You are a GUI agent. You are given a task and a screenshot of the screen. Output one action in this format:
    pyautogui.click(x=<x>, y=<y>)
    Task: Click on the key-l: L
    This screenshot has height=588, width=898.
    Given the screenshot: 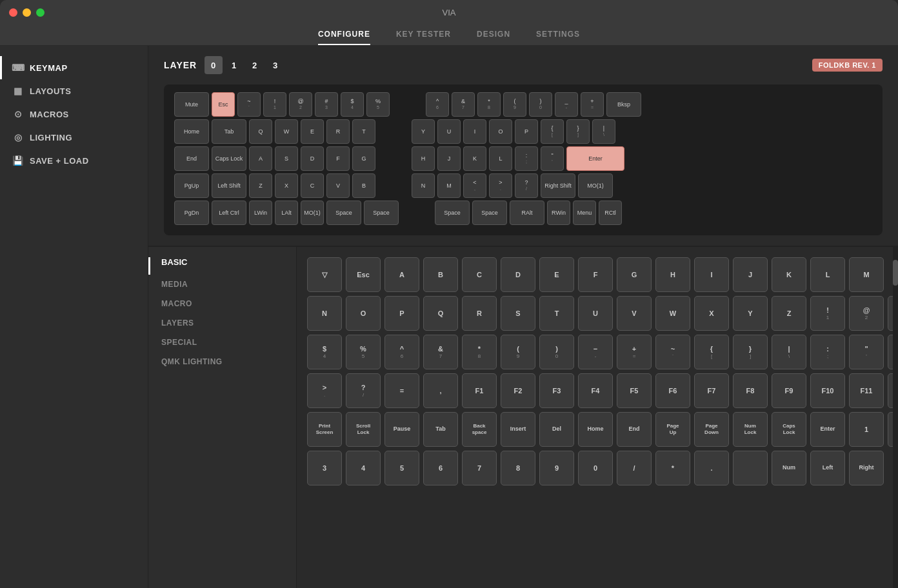 What is the action you would take?
    pyautogui.click(x=501, y=159)
    